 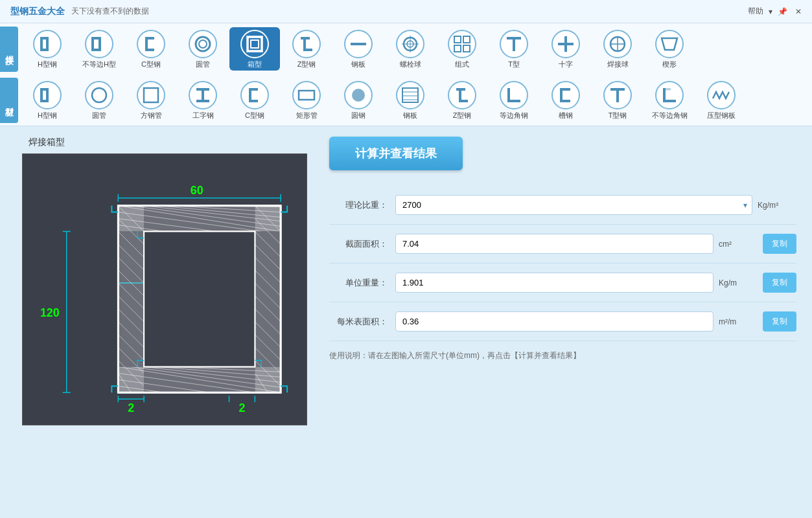 What do you see at coordinates (738, 322) in the screenshot?
I see `surface-area-unit: m²/m` at bounding box center [738, 322].